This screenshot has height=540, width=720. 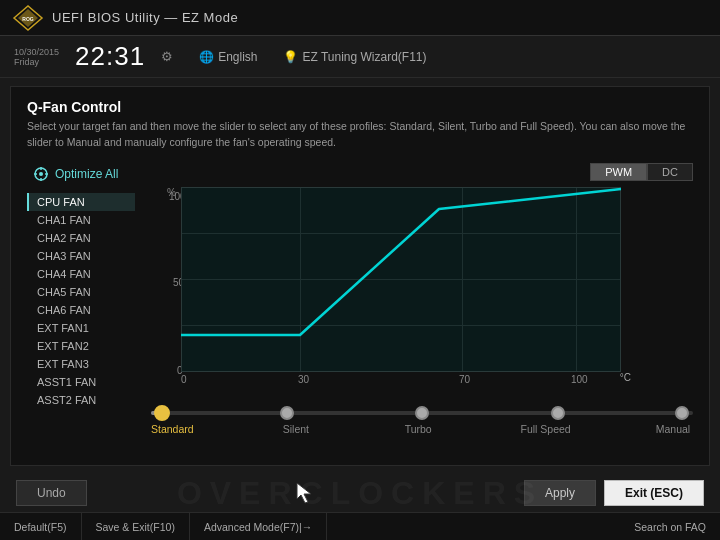 I want to click on date-text: 10/30/2015, so click(x=36, y=52).